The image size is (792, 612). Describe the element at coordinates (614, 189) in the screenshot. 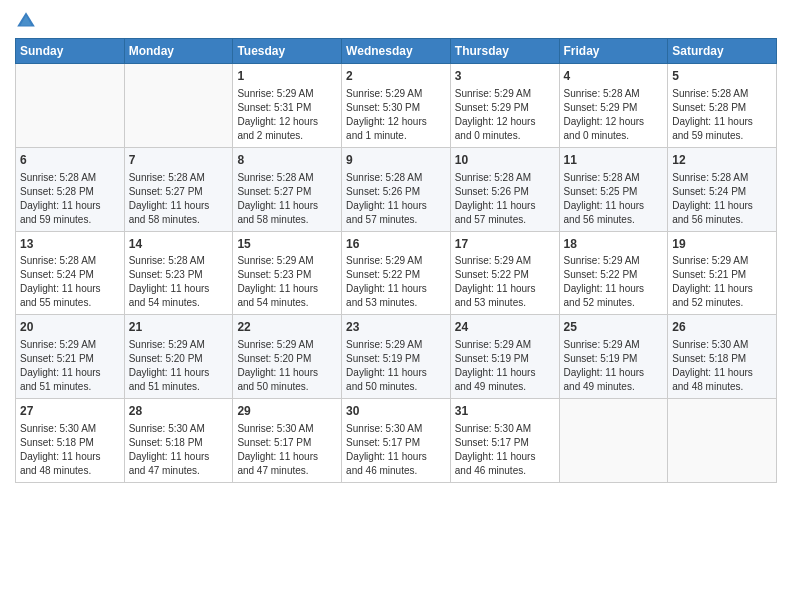

I see `calendar-cell: 11Sunrise: 5:28 AMSunset: 5:25 PMDayligh…` at that location.